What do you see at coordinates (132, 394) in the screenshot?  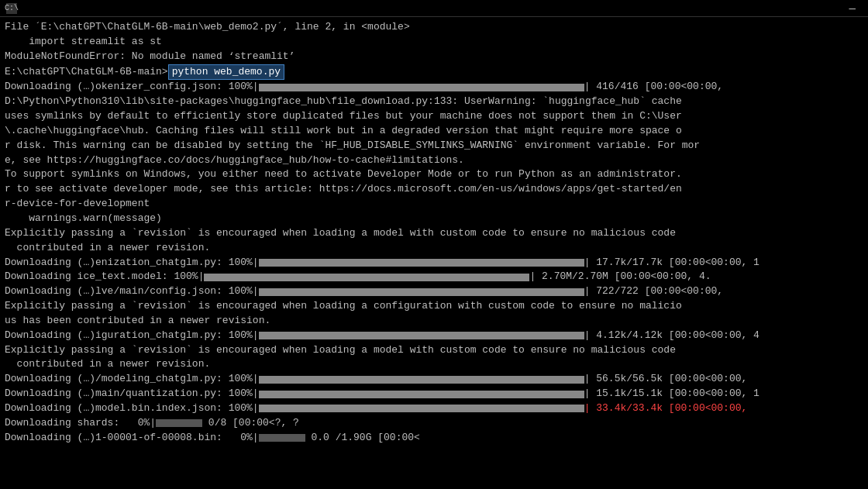 I see `progress-label: Downloading (…)main/quantization.py: 100…` at bounding box center [132, 394].